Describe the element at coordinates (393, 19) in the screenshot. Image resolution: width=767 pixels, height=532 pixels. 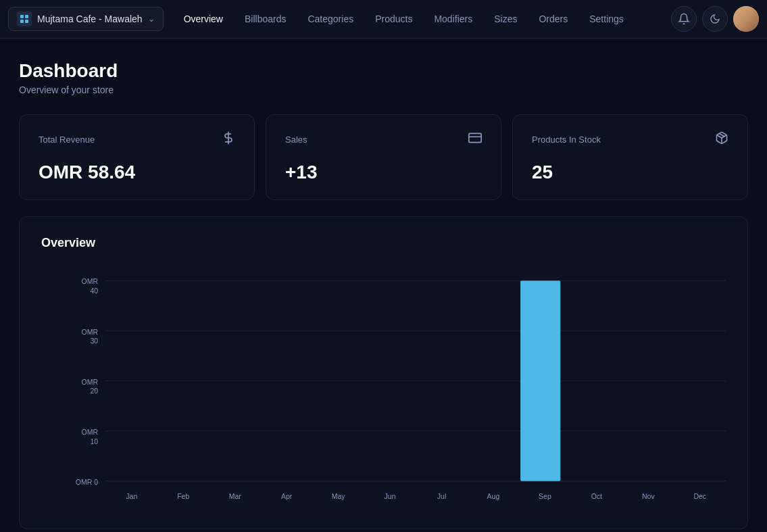
I see `nav-products: Products` at that location.